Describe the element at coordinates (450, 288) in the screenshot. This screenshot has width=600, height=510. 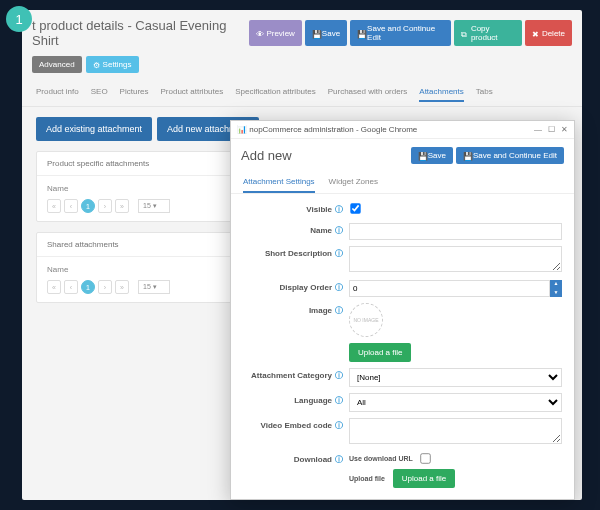
I see `display-order-input` at that location.